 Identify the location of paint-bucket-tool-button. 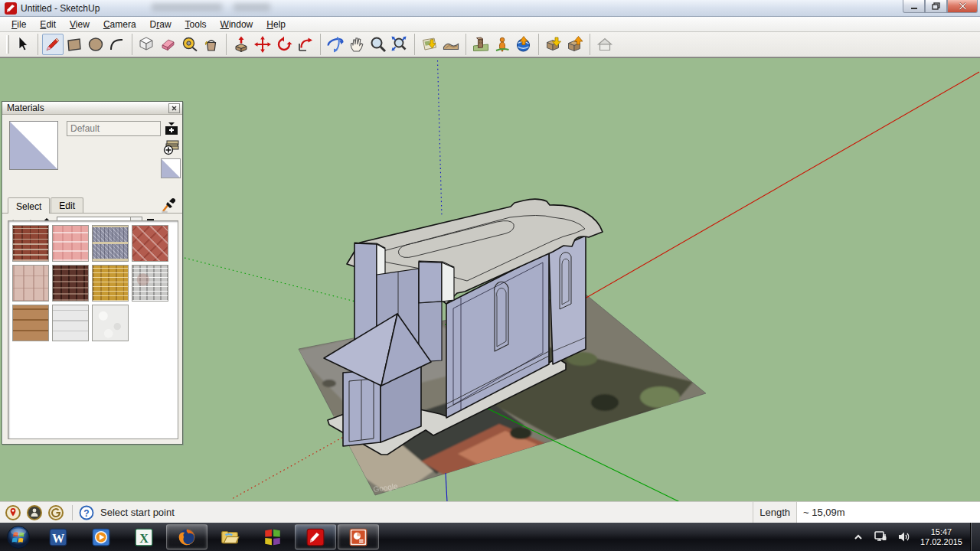
(211, 44).